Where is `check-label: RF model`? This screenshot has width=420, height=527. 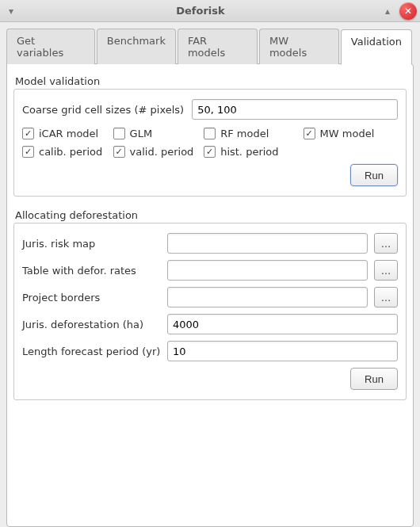
check-label: RF model is located at coordinates (244, 133).